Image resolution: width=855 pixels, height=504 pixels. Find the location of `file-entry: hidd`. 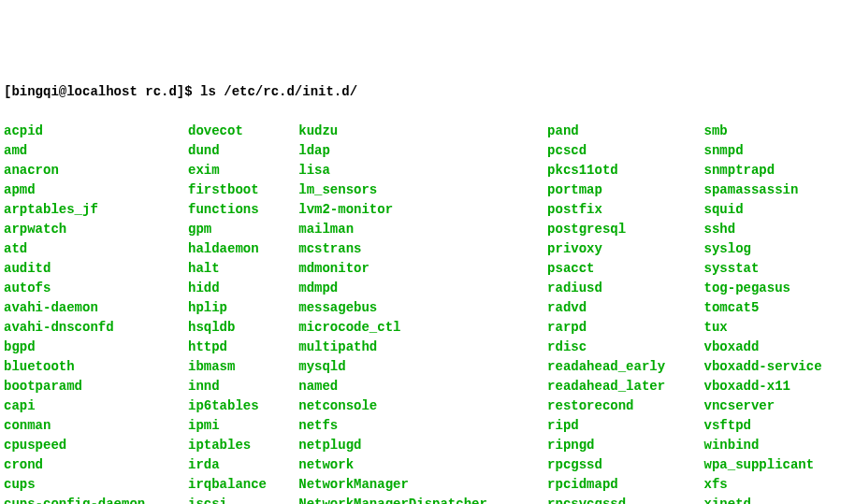

file-entry: hidd is located at coordinates (239, 288).